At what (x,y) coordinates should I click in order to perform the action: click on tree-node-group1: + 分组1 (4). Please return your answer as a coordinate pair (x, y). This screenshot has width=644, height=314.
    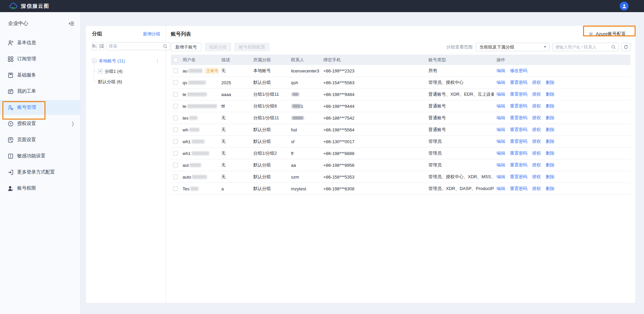
    Looking at the image, I should click on (126, 71).